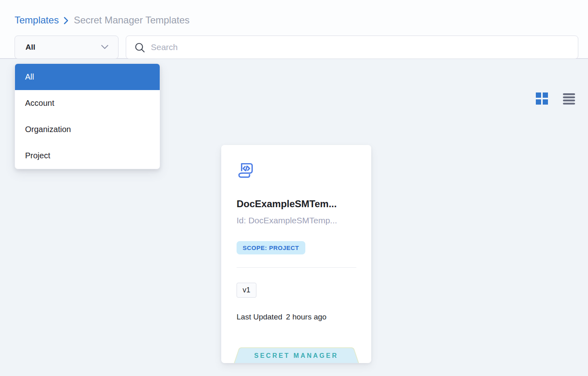  What do you see at coordinates (36, 20) in the screenshot?
I see `breadcrumb-link-templates: Templates` at bounding box center [36, 20].